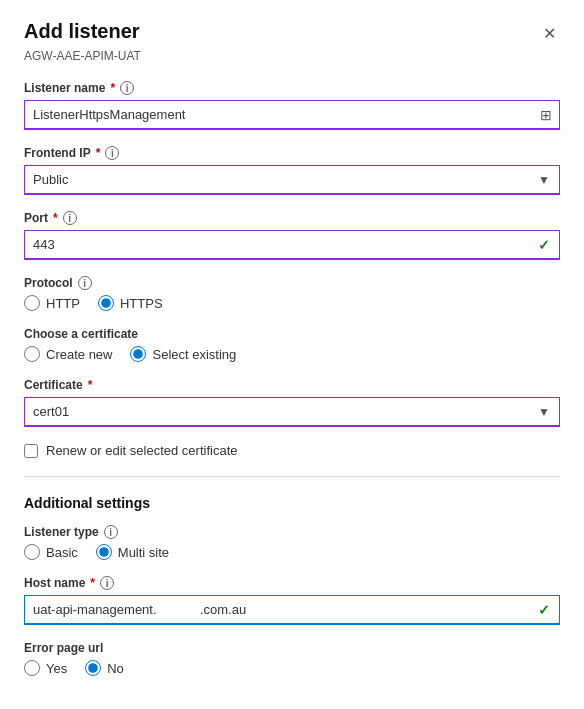 This screenshot has height=709, width=584. I want to click on listener-name-info-icon: i, so click(127, 88).